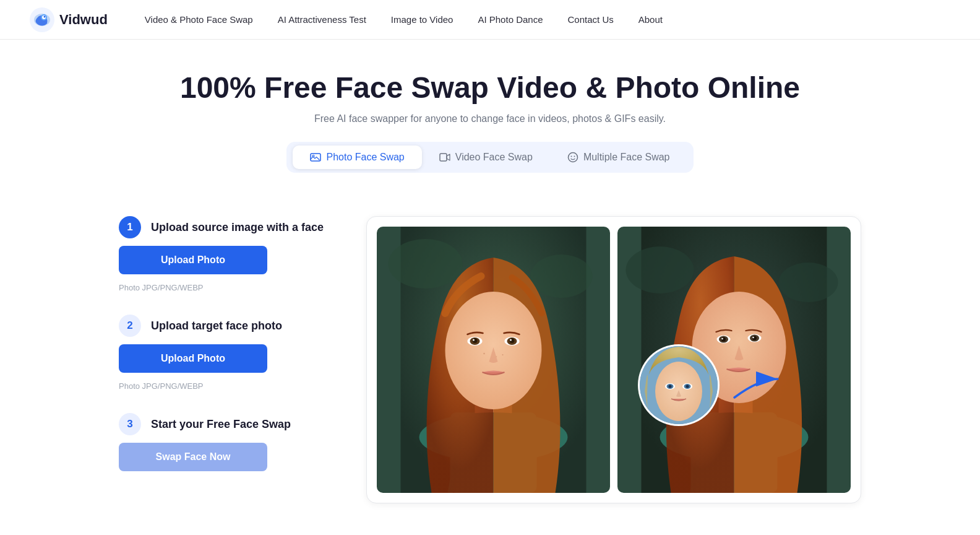  I want to click on demo-source-image, so click(494, 360).